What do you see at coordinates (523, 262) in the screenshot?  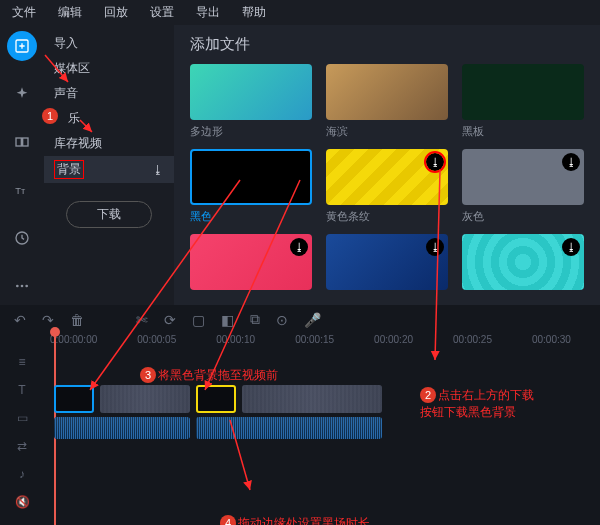 I see `bg-tile-8: ⭳` at bounding box center [523, 262].